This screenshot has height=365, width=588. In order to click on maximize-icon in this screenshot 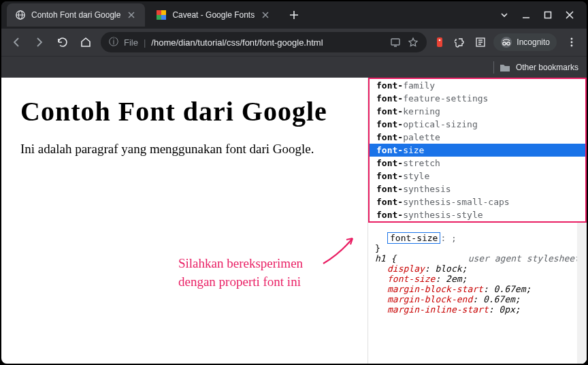, I will do `click(548, 15)`.